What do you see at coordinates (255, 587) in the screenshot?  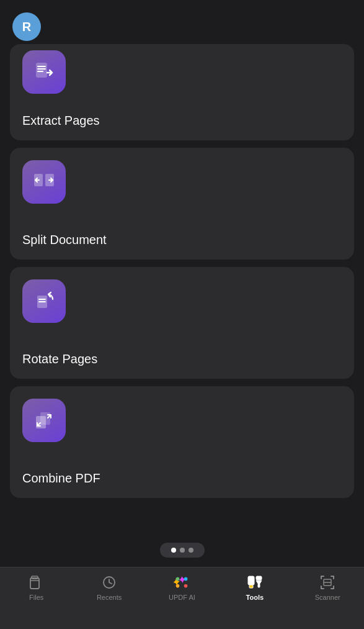 I see `tab-tools: Tools` at bounding box center [255, 587].